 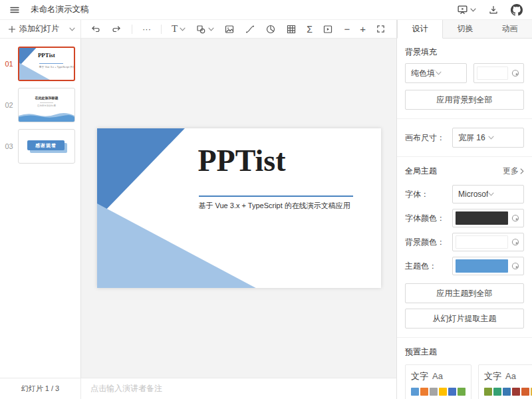 What do you see at coordinates (380, 29) in the screenshot?
I see `fit-screen-icon` at bounding box center [380, 29].